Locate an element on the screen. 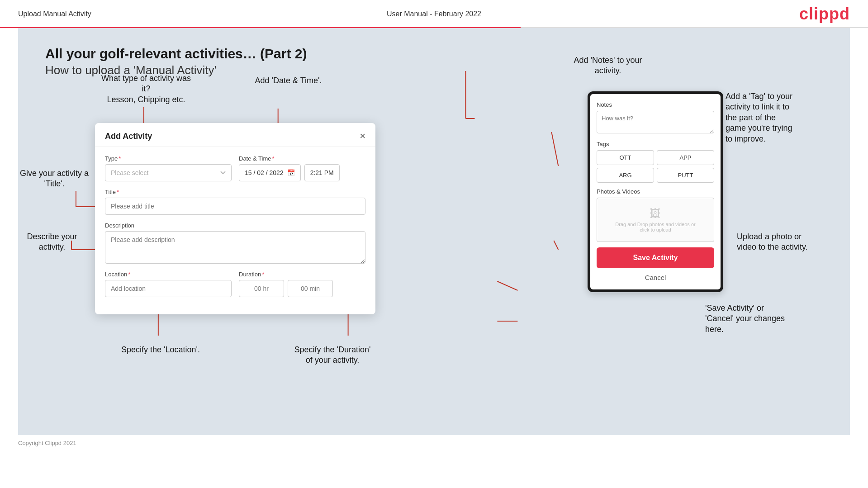  footer: Copyright Clippd 2021 is located at coordinates (434, 443).